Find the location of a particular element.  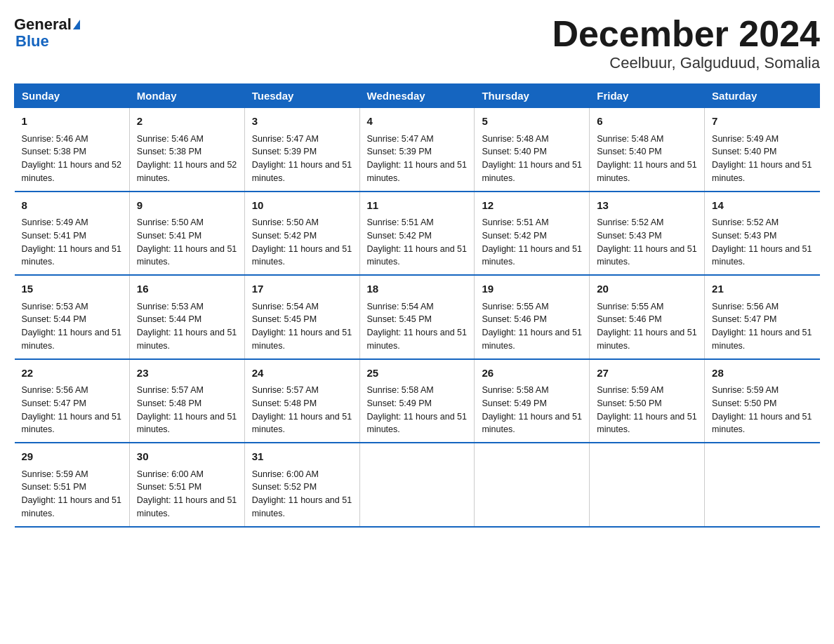

sunrise-label: Sunrise: 5:49 AM is located at coordinates (55, 222).